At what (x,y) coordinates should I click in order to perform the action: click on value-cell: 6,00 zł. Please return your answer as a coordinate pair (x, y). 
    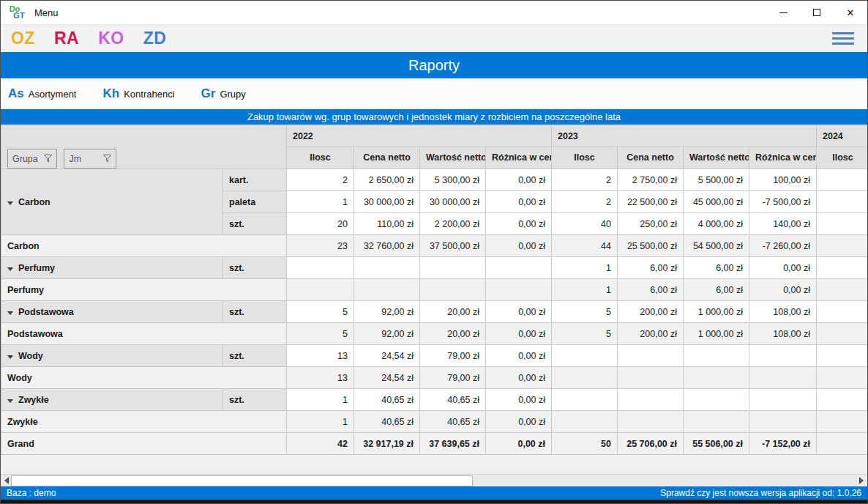
    Looking at the image, I should click on (651, 290).